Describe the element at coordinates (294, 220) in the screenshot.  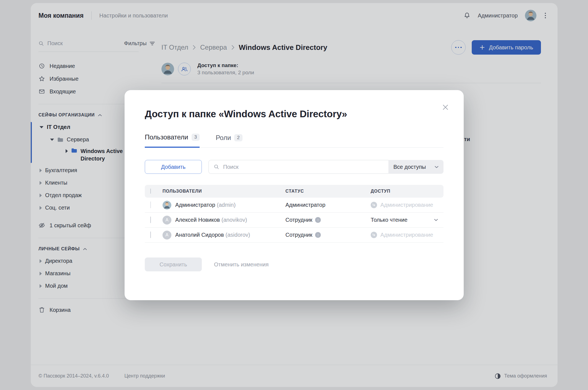
I see `table-row: A Алексей Новиков(anovikov) Сотрудник ↑ …` at that location.